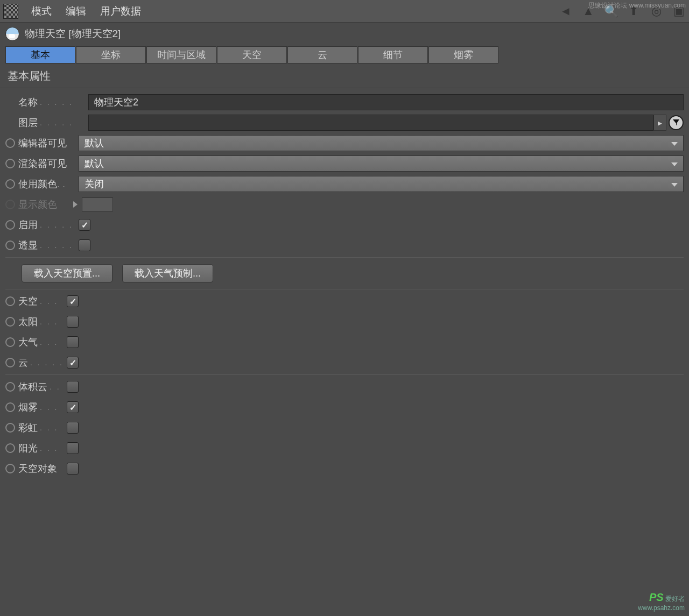 The image size is (689, 616). I want to click on tab-coord: 坐标, so click(111, 55).